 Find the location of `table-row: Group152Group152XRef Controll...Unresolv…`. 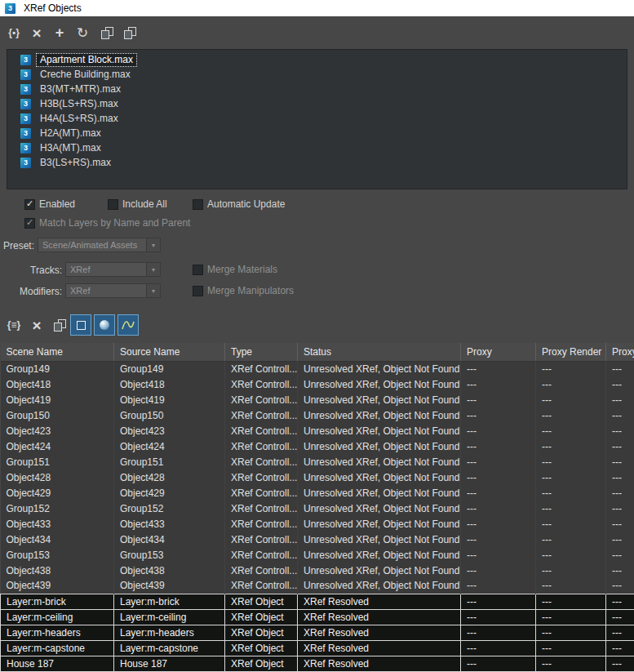

table-row: Group152Group152XRef Controll...Unresolv… is located at coordinates (317, 508).